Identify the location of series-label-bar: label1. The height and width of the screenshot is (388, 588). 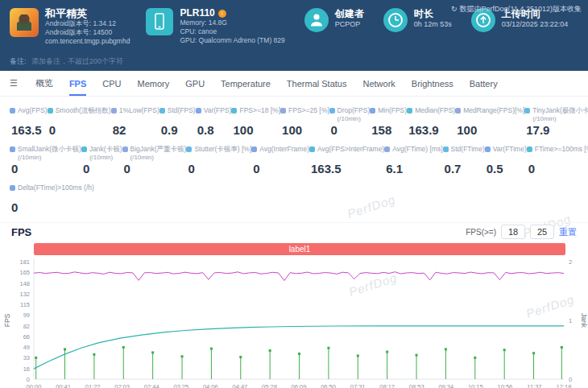
(300, 250).